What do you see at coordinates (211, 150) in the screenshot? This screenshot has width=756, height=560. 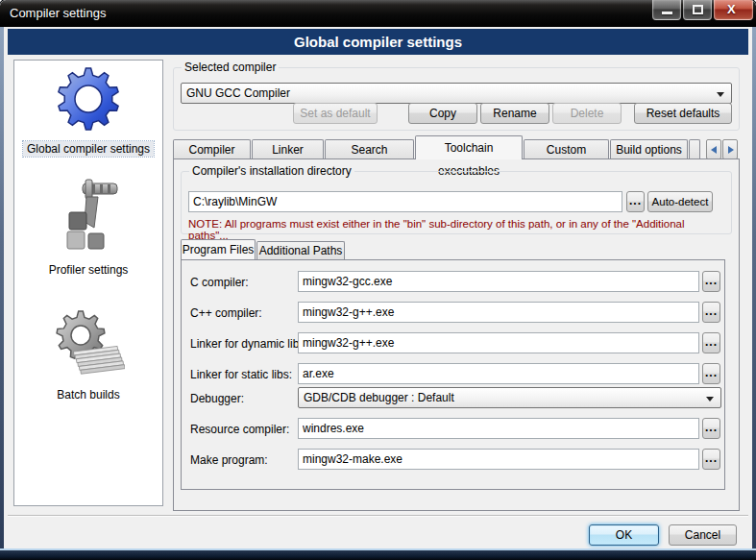 I see `tab-compiler-settings: Compiler settings` at bounding box center [211, 150].